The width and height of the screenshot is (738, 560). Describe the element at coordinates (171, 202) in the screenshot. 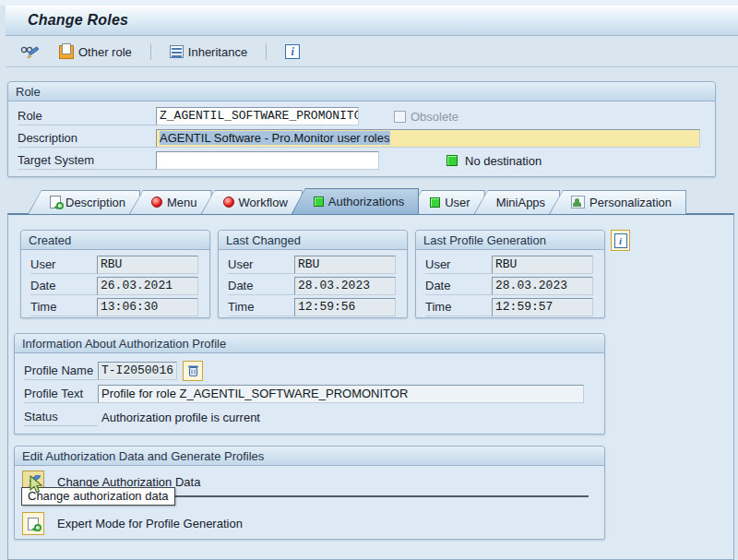

I see `tab-menu: Menu` at that location.